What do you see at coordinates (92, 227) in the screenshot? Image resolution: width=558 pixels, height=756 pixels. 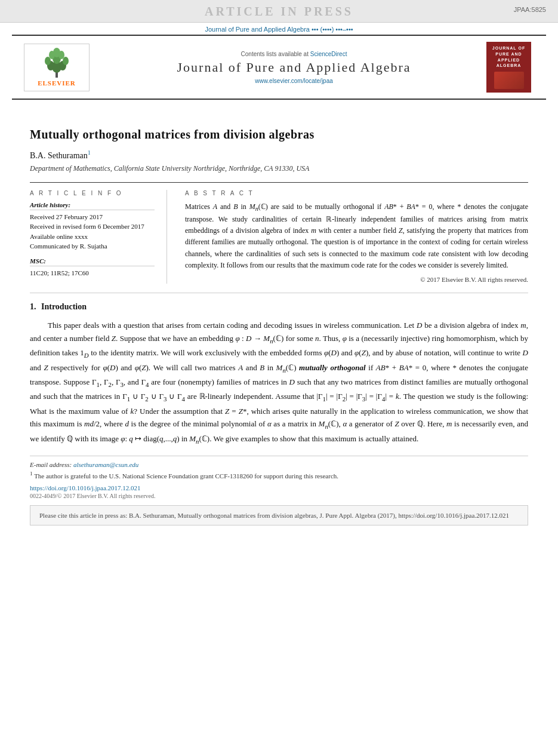 I see `revised-date: Received in revised form 6 December 2017` at bounding box center [92, 227].